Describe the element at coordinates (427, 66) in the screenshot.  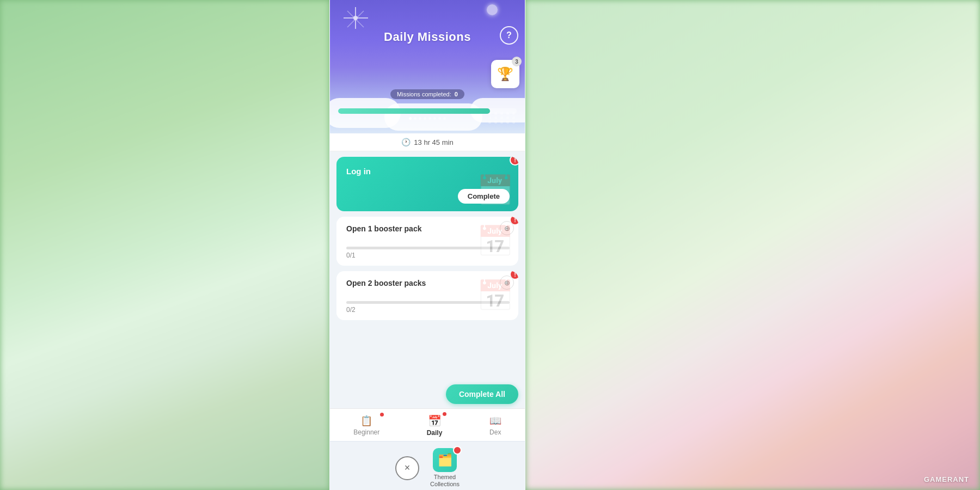
I see `header-section: Daily Missions ? 3 🏆 Missions completed:…` at that location.